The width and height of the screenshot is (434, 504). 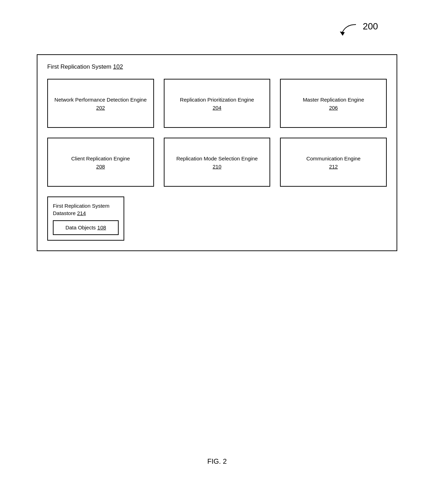 What do you see at coordinates (217, 162) in the screenshot?
I see `engine-box-210: Replication Mode Selection Engine 210` at bounding box center [217, 162].